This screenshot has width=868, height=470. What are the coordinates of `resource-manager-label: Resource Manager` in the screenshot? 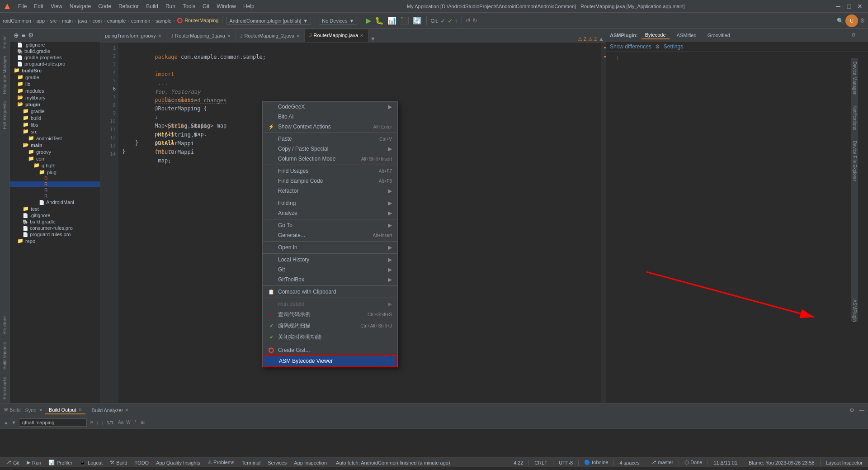 It's located at (5, 75).